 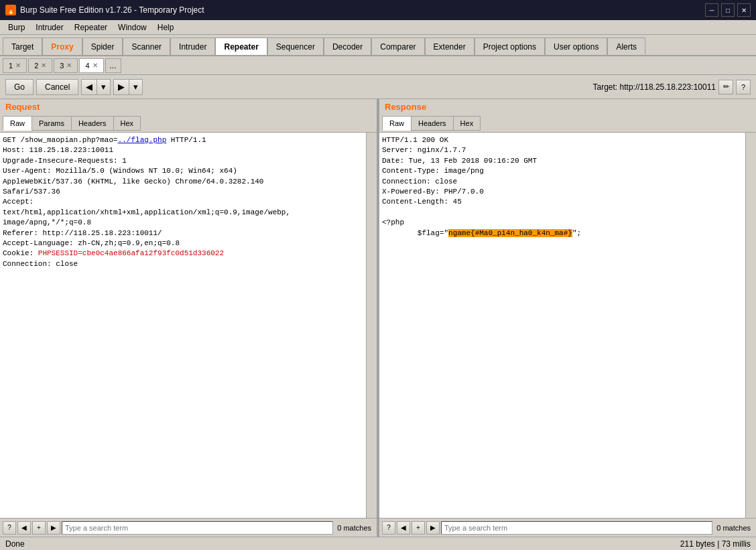 What do you see at coordinates (481, 233) in the screenshot?
I see `response-line-9: $flag="ngame{#Ma0_pi4n_ha0_k4n_ma#}";` at bounding box center [481, 233].